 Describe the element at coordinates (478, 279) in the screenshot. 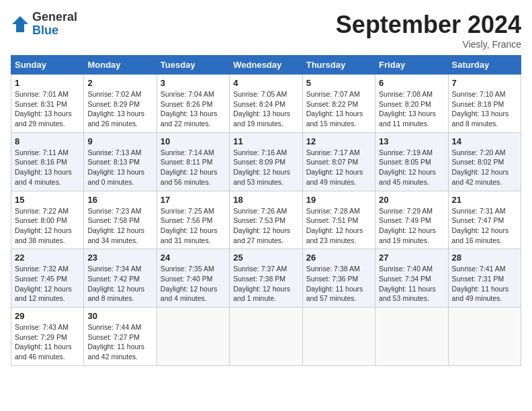

I see `sunset-text: Sunset: 7:31 PM` at that location.